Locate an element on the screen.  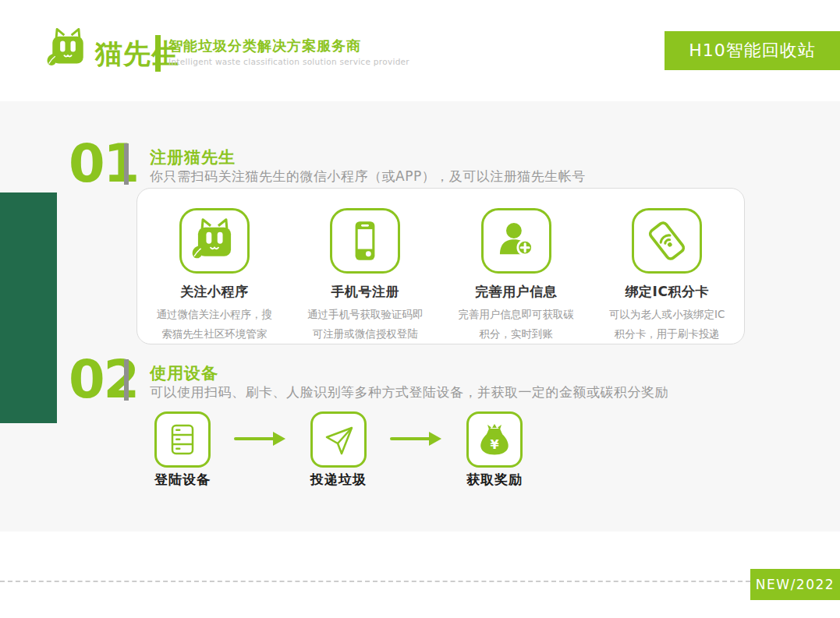
paper-plane-icon is located at coordinates (338, 440).